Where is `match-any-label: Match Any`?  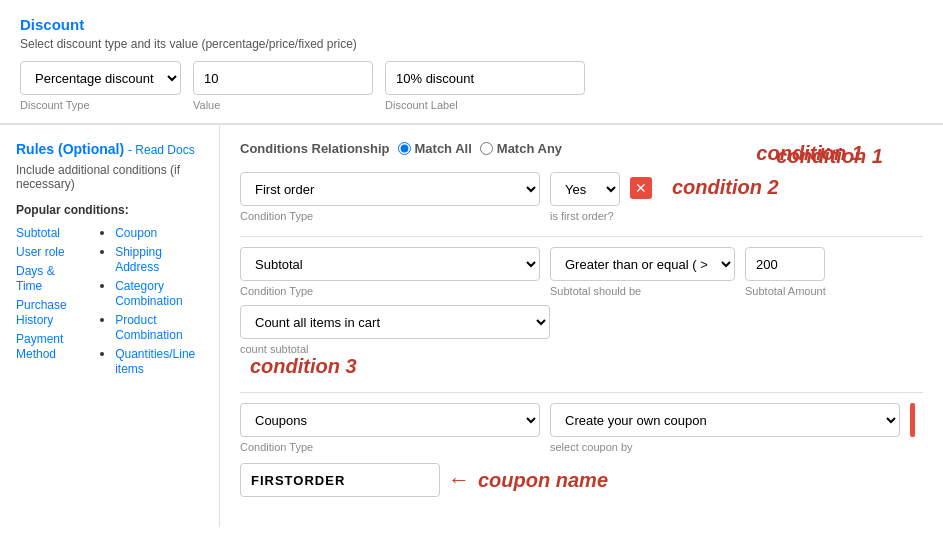
match-any-label: Match Any is located at coordinates (521, 148).